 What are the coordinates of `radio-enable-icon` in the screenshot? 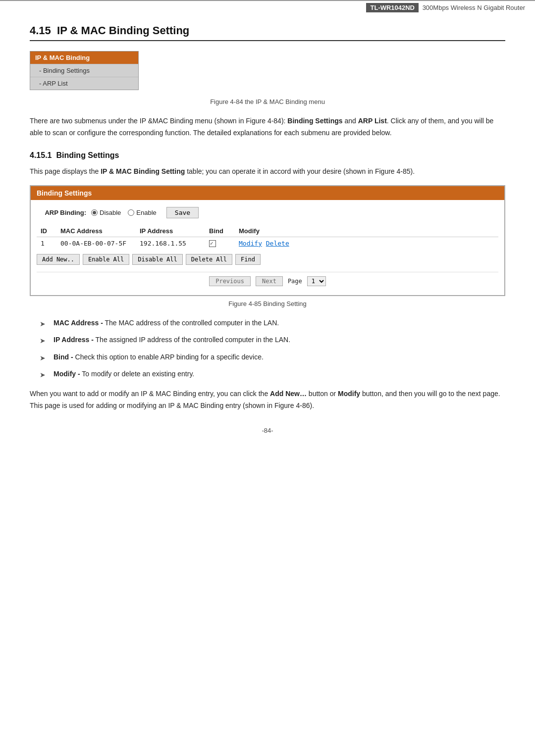 It's located at (131, 213).